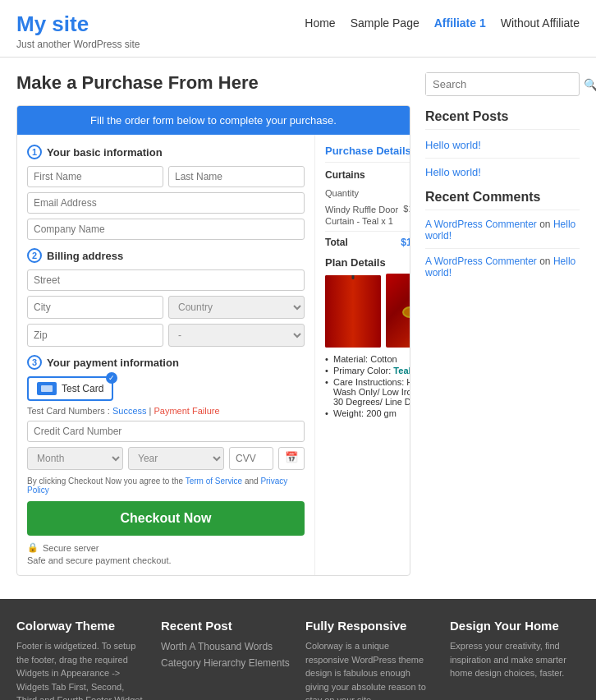  What do you see at coordinates (337, 242) in the screenshot?
I see `total-label: Total` at bounding box center [337, 242].